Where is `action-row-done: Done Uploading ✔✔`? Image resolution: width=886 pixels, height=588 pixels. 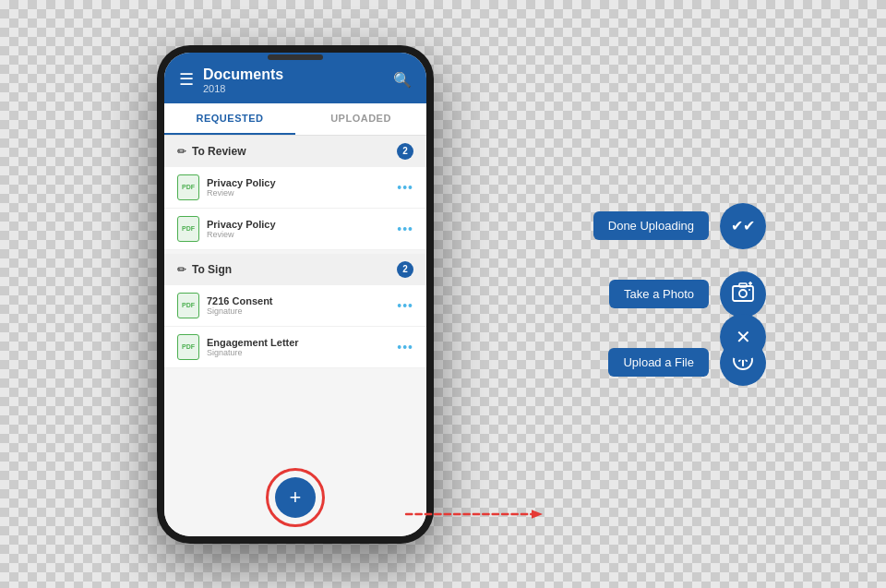
action-row-done: Done Uploading ✔✔ is located at coordinates (679, 226).